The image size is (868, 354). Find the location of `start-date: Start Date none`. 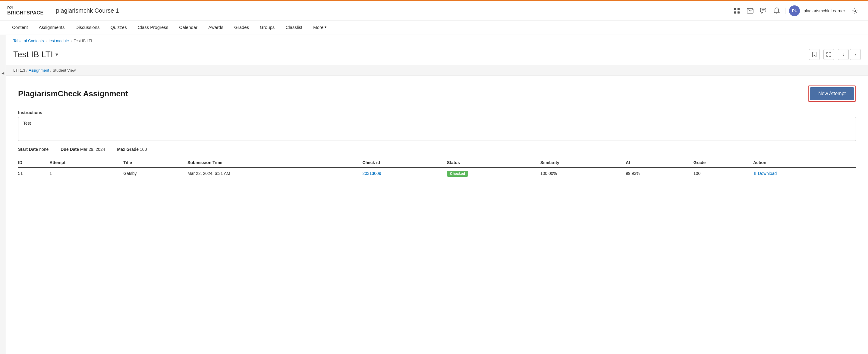

start-date: Start Date none is located at coordinates (33, 149).